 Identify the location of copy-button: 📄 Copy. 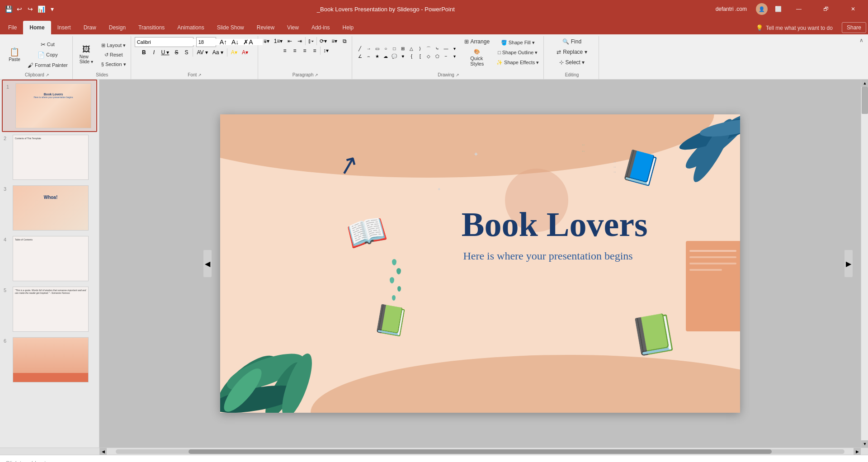
(48, 55).